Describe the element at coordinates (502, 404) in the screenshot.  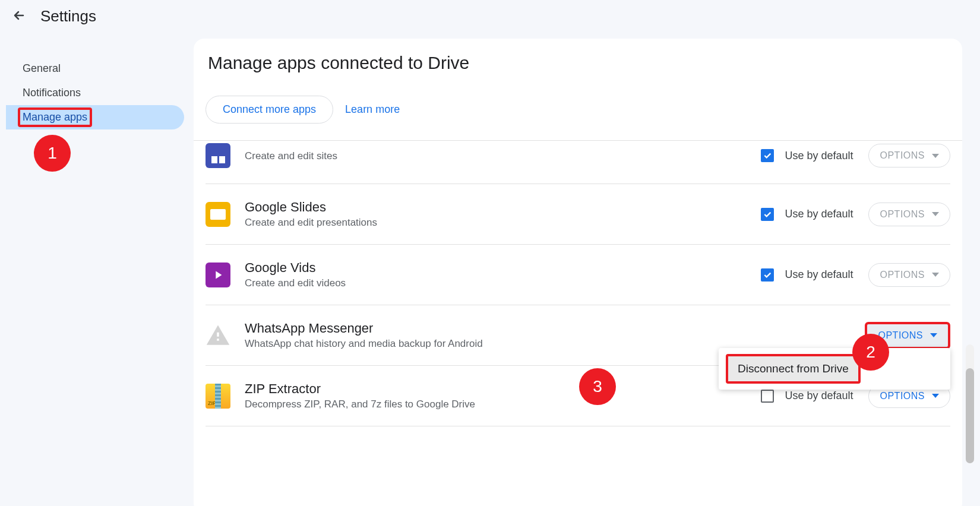
I see `app-desc: Decompress ZIP, RAR, and 7z files to Goo…` at that location.